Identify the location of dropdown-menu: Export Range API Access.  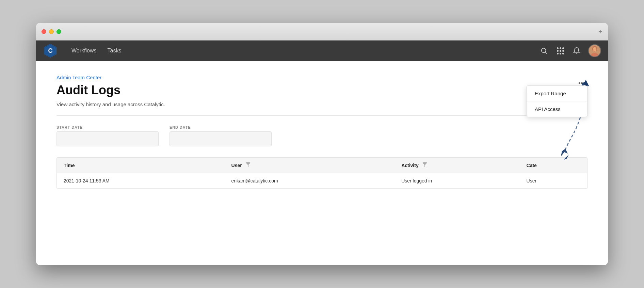
(557, 101).